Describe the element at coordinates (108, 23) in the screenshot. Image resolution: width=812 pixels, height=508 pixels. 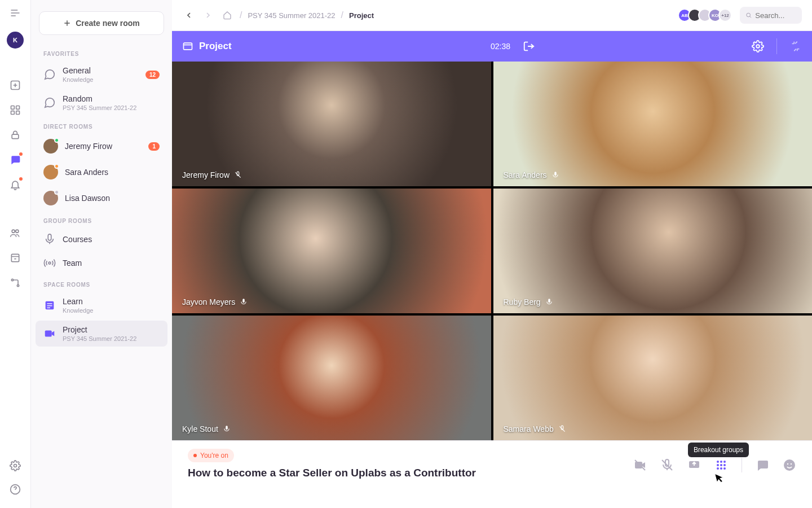
I see `create-room-label: Create new room` at that location.